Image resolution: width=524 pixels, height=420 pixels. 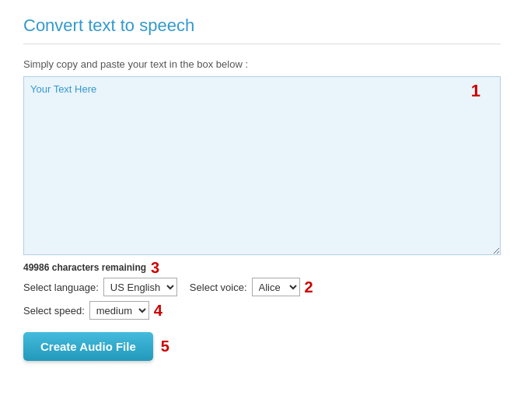 I want to click on char-count-row: 49986 characters remaining 3, so click(x=262, y=268).